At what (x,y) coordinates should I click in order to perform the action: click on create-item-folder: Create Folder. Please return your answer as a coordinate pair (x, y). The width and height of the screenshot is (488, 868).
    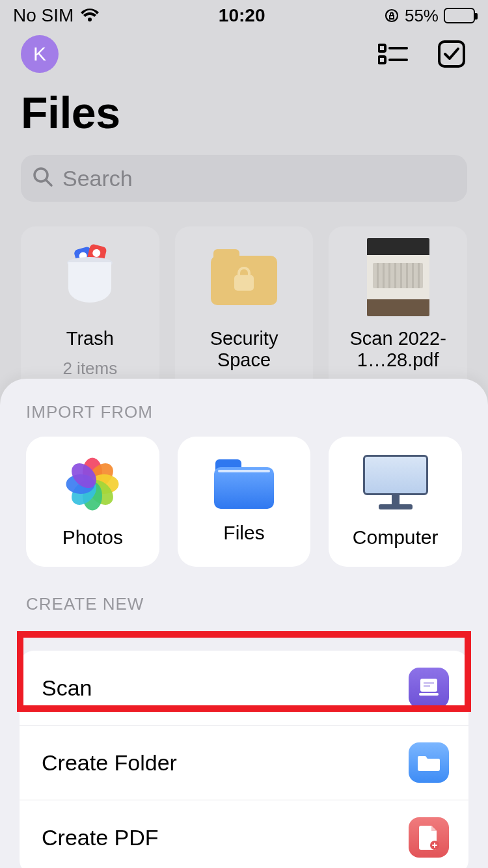
    Looking at the image, I should click on (244, 763).